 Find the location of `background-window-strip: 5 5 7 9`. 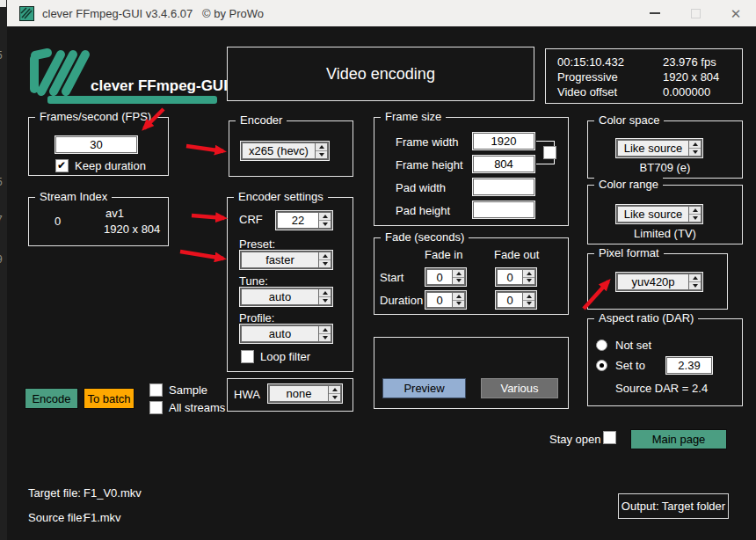

background-window-strip: 5 5 7 9 is located at coordinates (4, 270).